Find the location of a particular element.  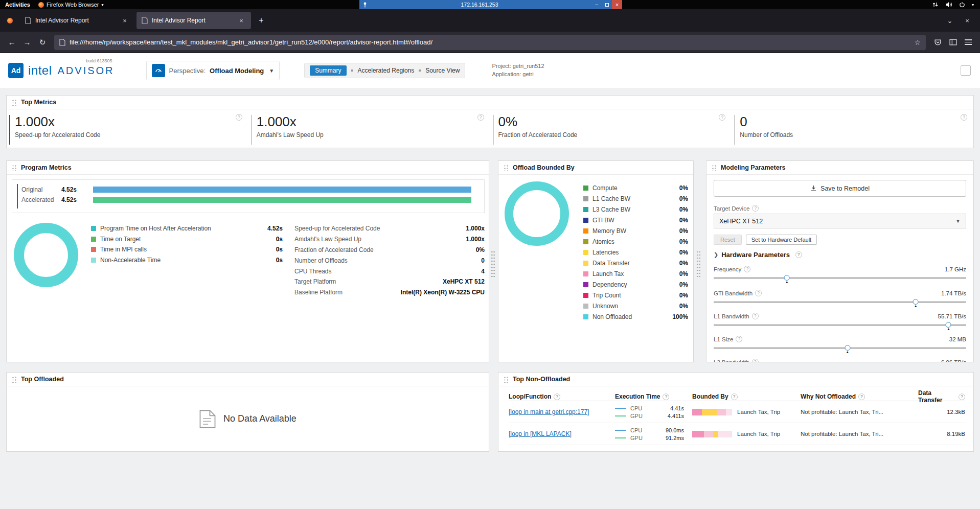

reset-button: Reset is located at coordinates (728, 240).